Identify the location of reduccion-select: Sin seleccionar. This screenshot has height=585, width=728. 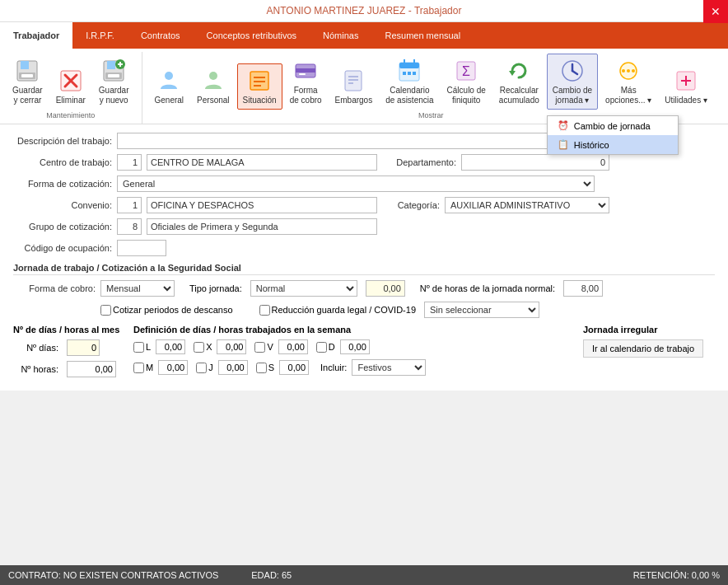
(482, 310).